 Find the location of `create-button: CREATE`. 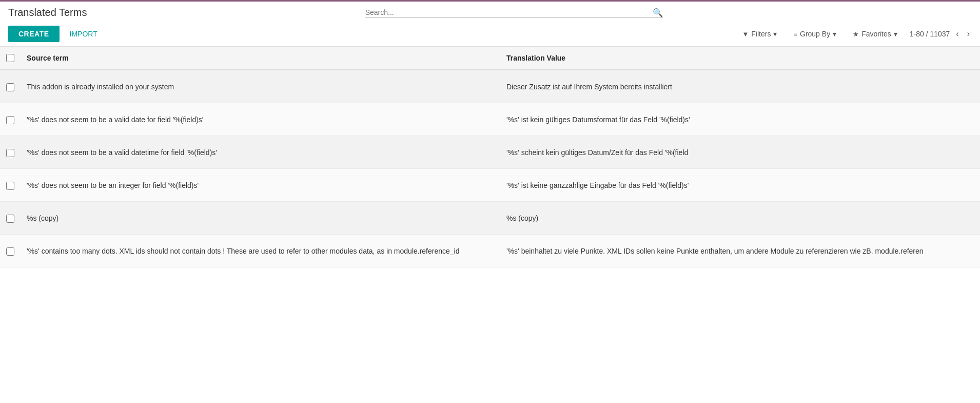

create-button: CREATE is located at coordinates (34, 34).